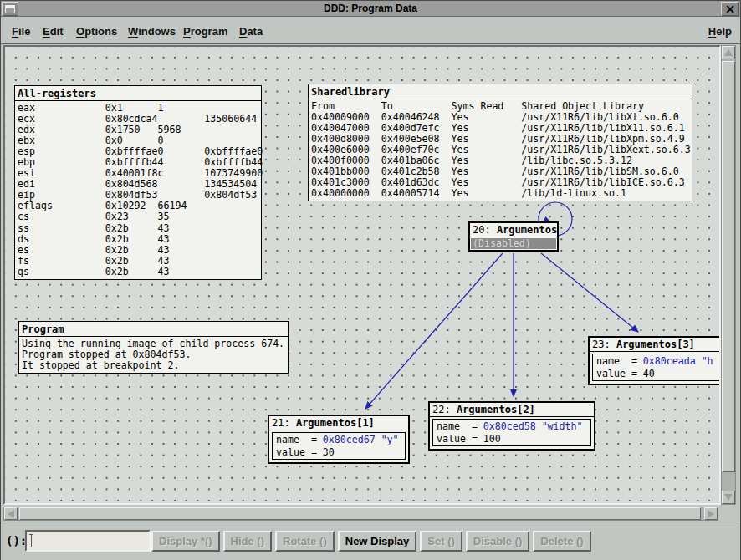 The width and height of the screenshot is (741, 560). What do you see at coordinates (512, 433) in the screenshot?
I see `display-node-22-values: name = 0x80ced58 "width" value = 100` at bounding box center [512, 433].